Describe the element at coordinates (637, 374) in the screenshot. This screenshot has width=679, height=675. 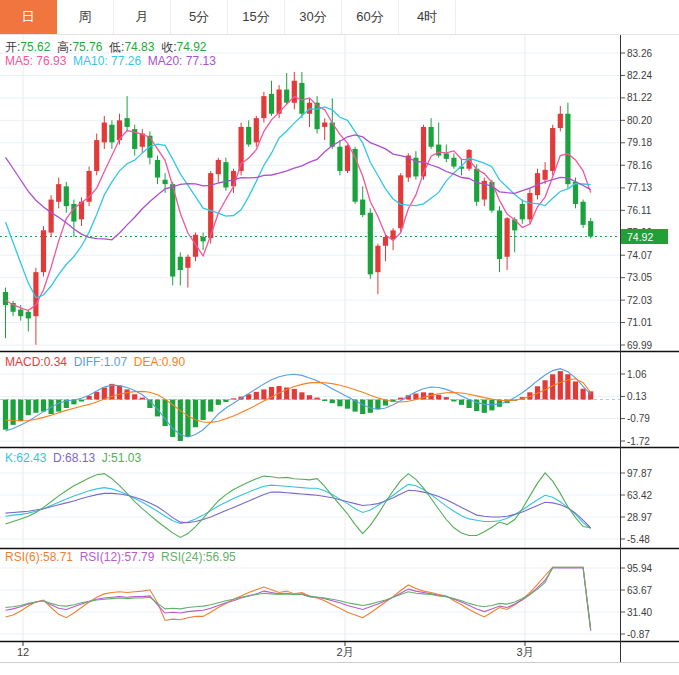
I see `y-axis-tick-label: 1.06` at that location.